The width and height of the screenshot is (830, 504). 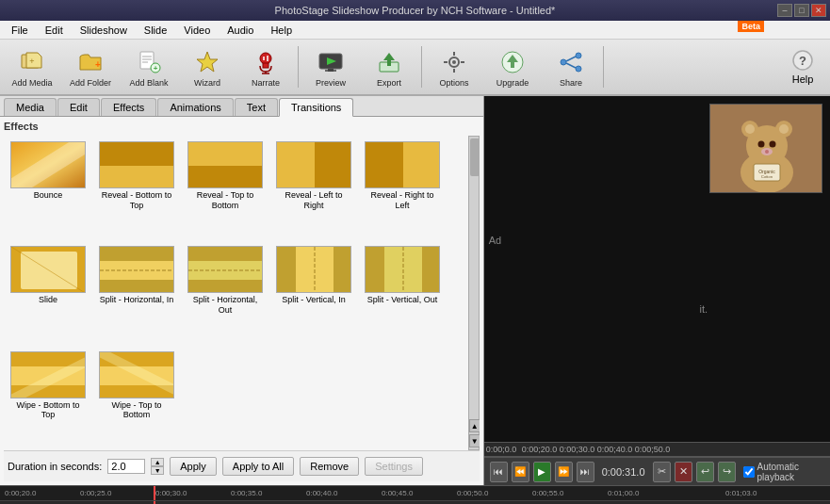 I want to click on duration-spinner: ▲ ▼, so click(x=157, y=466).